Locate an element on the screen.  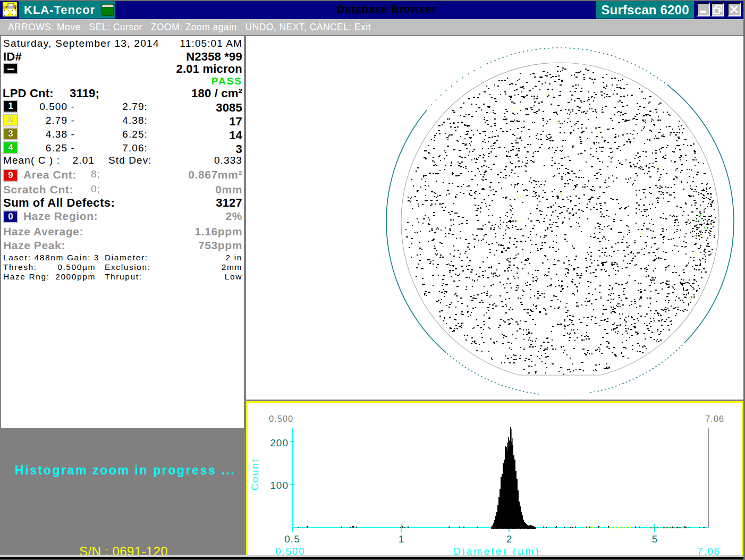
svg-text: 0.500 is located at coordinates (281, 419).